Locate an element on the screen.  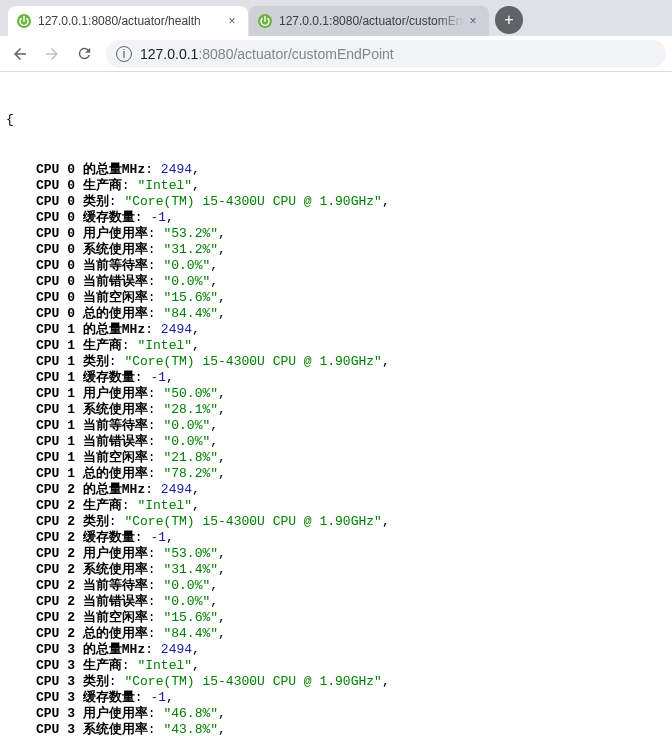
json-entry: CPU 3 用户使用率: "46.8%", is located at coordinates (336, 714).